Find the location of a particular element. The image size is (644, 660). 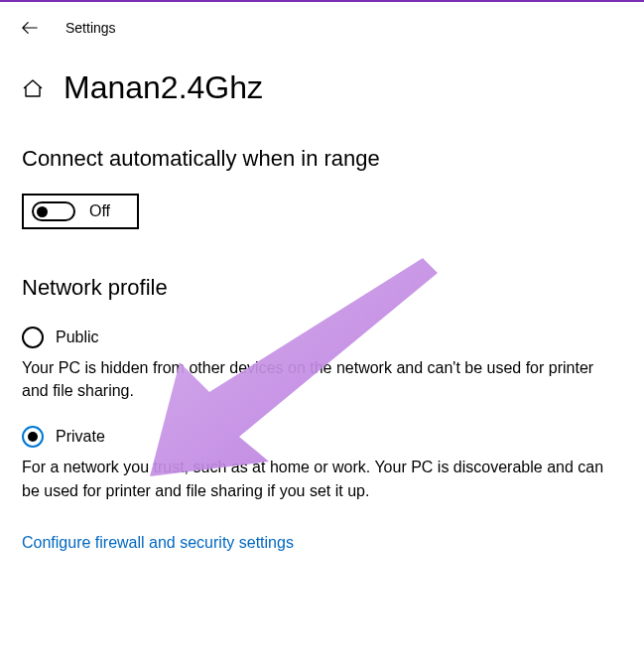

radio-circle-private is located at coordinates (33, 437).